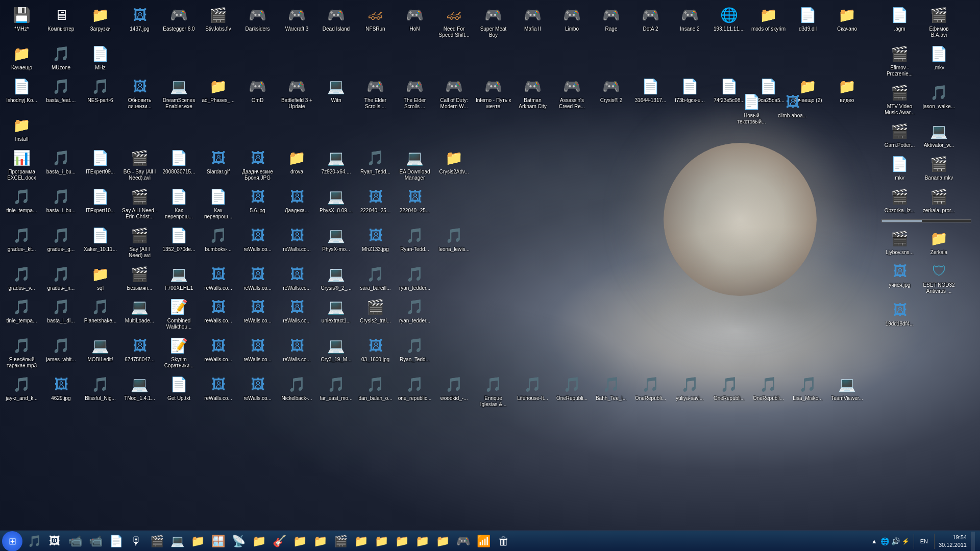 The image size is (980, 551). I want to click on show-desktop-button, so click(973, 541).